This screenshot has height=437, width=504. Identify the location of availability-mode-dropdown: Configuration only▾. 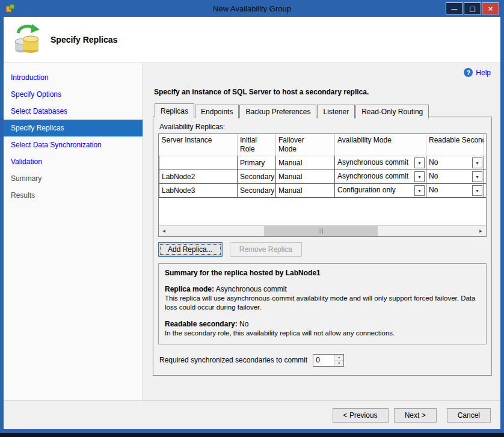
(381, 191).